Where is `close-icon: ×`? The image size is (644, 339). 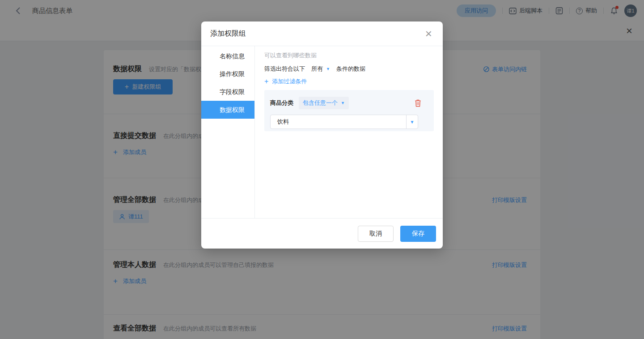
close-icon: × is located at coordinates (428, 34).